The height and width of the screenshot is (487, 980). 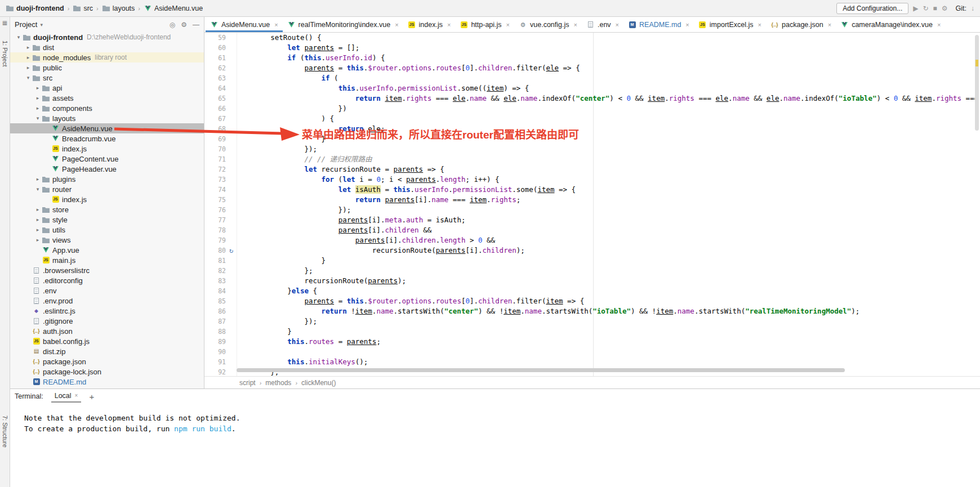 I want to click on code-line-90: 90, so click(x=593, y=352).